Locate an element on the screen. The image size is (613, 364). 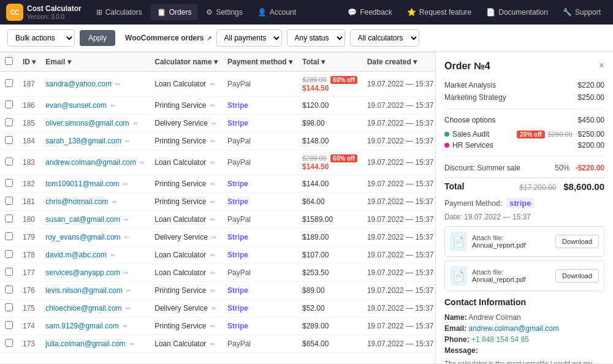
calculator-filter: All calculators is located at coordinates (385, 38).